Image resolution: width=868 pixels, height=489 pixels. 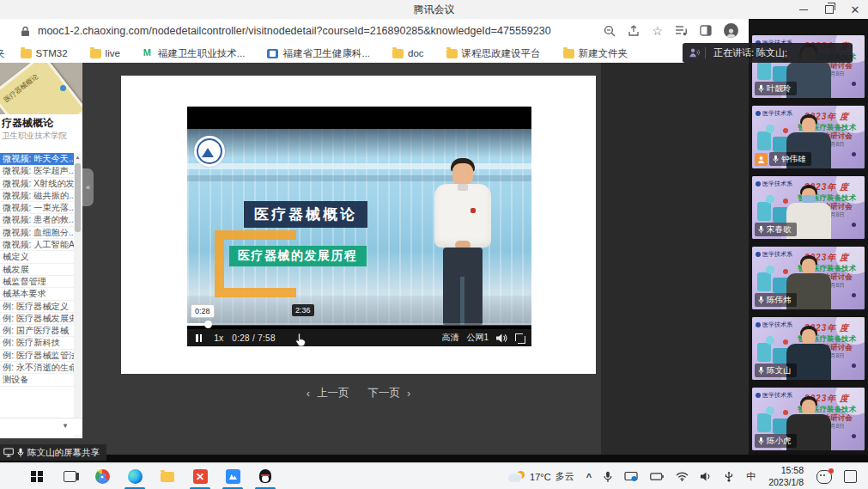 What do you see at coordinates (682, 31) in the screenshot?
I see `playlist-icon` at bounding box center [682, 31].